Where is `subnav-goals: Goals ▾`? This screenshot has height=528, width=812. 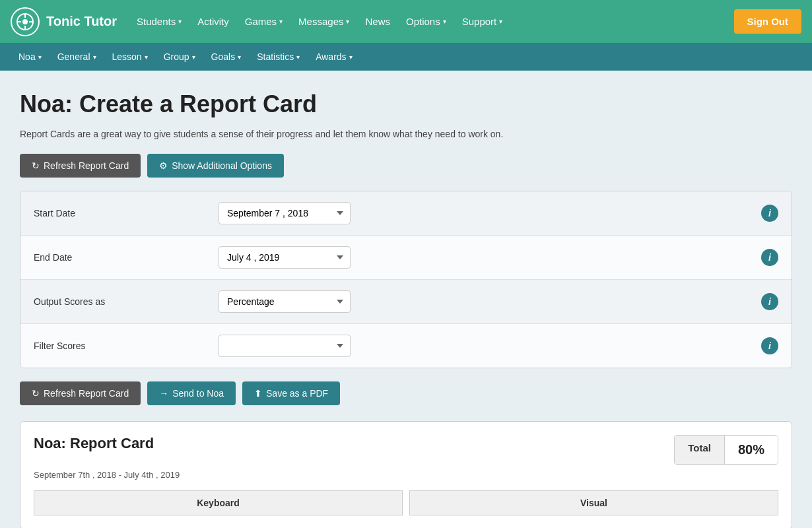
subnav-goals: Goals ▾ is located at coordinates (226, 57).